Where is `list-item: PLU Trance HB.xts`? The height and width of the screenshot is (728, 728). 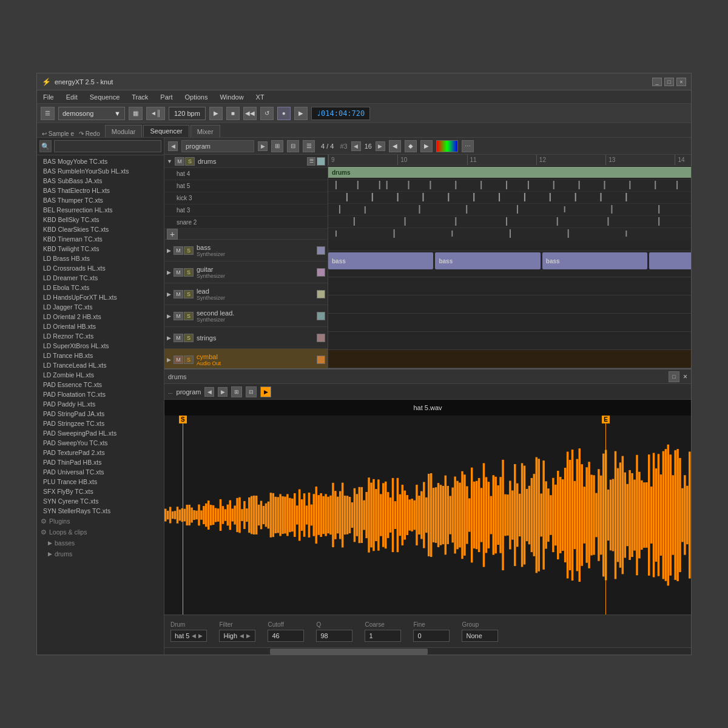
list-item: PLU Trance HB.xts is located at coordinates (101, 482).